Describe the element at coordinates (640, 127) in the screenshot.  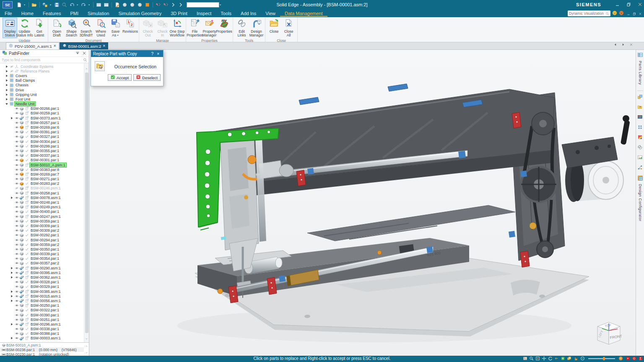
I see `sensors-icon` at that location.